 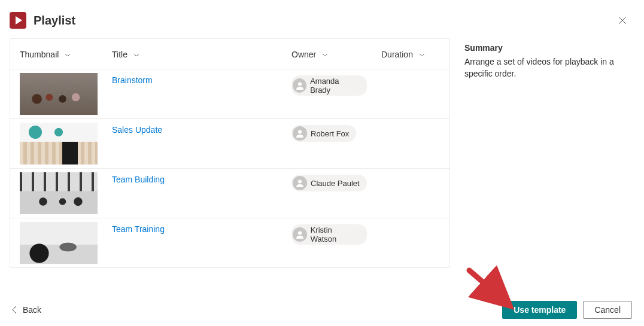 I want to click on back-button: Back, so click(x=26, y=310).